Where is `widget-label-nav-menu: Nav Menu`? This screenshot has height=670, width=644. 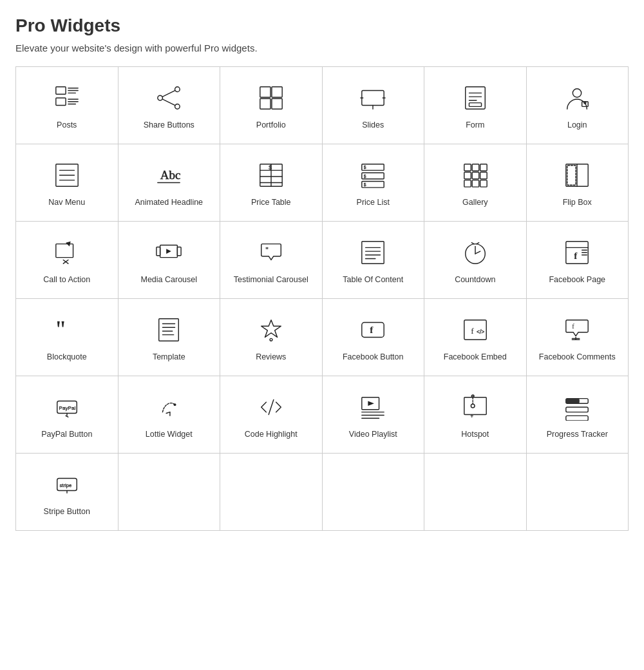 widget-label-nav-menu: Nav Menu is located at coordinates (67, 202).